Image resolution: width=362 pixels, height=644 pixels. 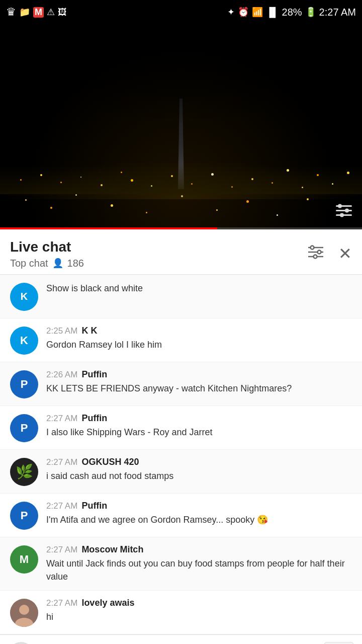 I want to click on chat-subtitle-row: Top chat 👤 186, so click(x=47, y=264).